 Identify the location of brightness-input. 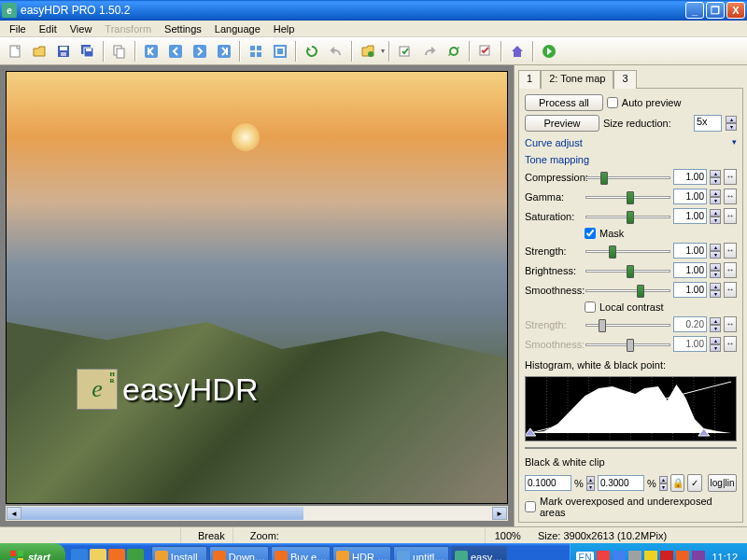
(690, 271).